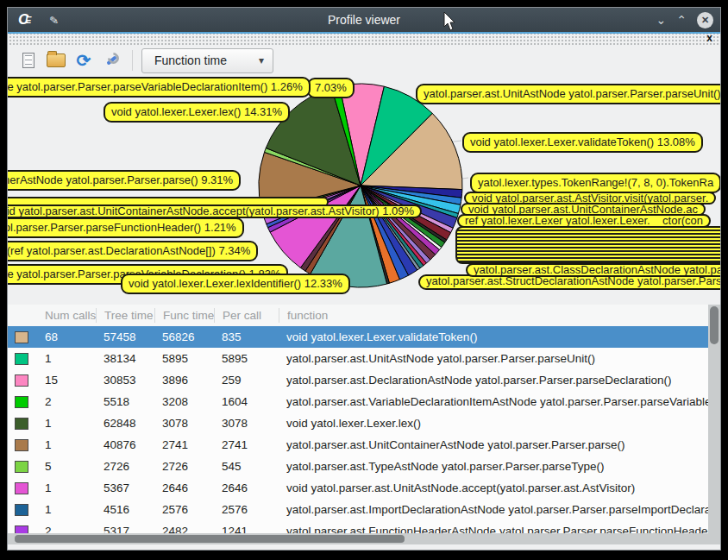 The width and height of the screenshot is (728, 560). Describe the element at coordinates (124, 180) in the screenshot. I see `pie-callout-label: ainerAstNode yatol.parser.Parser.parse()…` at that location.